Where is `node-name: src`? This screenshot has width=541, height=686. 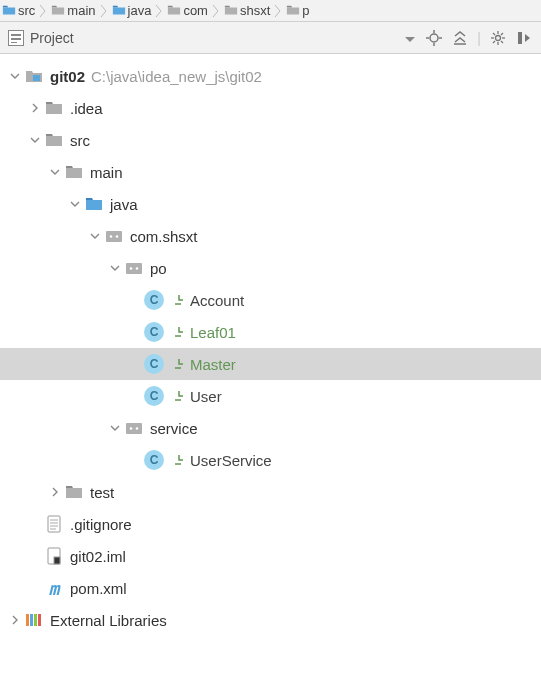
node-name: src is located at coordinates (80, 140).